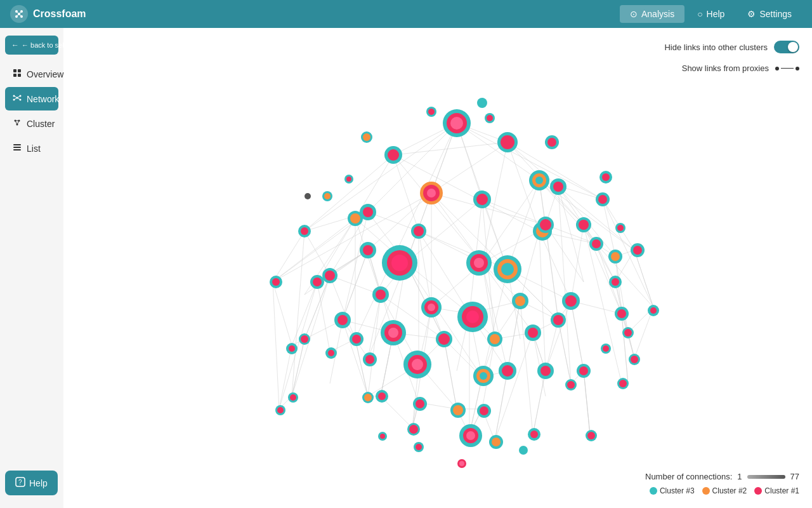 The width and height of the screenshot is (812, 508). What do you see at coordinates (740, 476) in the screenshot?
I see `connections-min: 1` at bounding box center [740, 476].